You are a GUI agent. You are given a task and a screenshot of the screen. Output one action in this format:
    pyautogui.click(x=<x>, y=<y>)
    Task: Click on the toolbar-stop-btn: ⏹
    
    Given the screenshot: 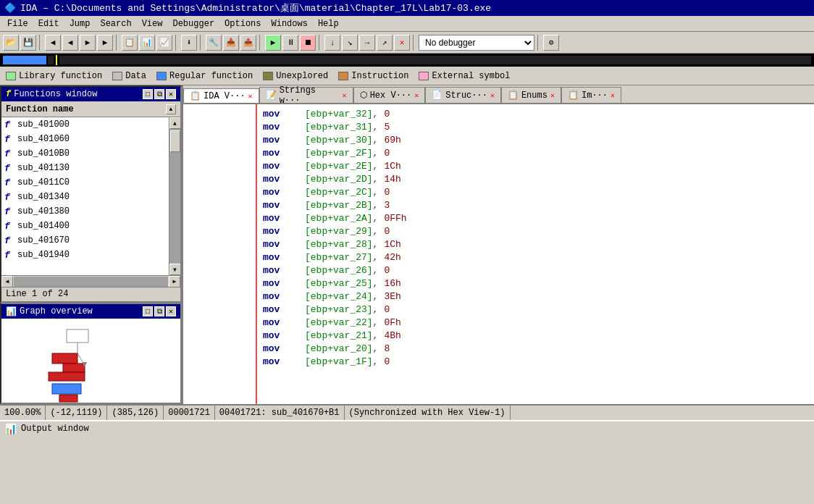 What is the action you would take?
    pyautogui.click(x=308, y=43)
    